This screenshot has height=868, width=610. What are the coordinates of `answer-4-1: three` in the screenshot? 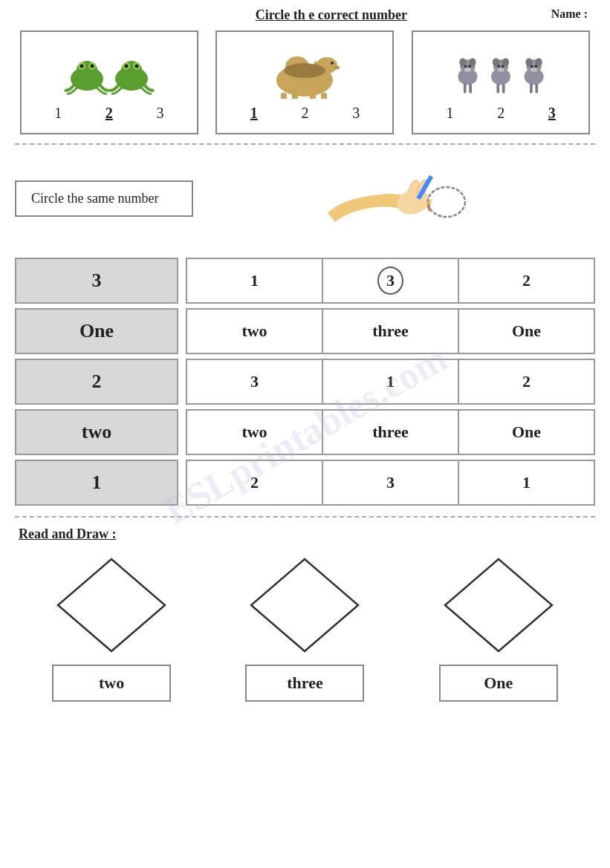 It's located at (391, 432).